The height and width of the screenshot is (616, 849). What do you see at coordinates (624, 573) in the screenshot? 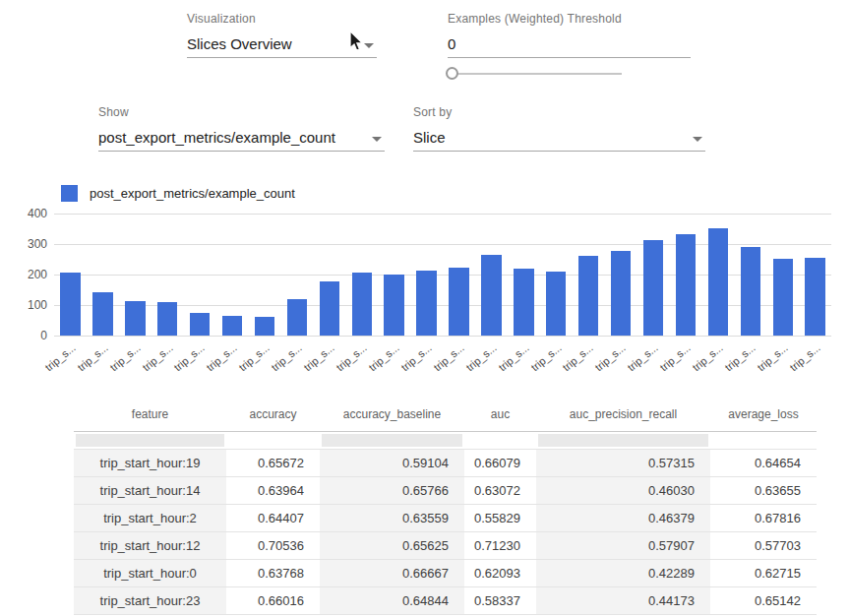
I see `metric-cell: 0.42289` at bounding box center [624, 573].